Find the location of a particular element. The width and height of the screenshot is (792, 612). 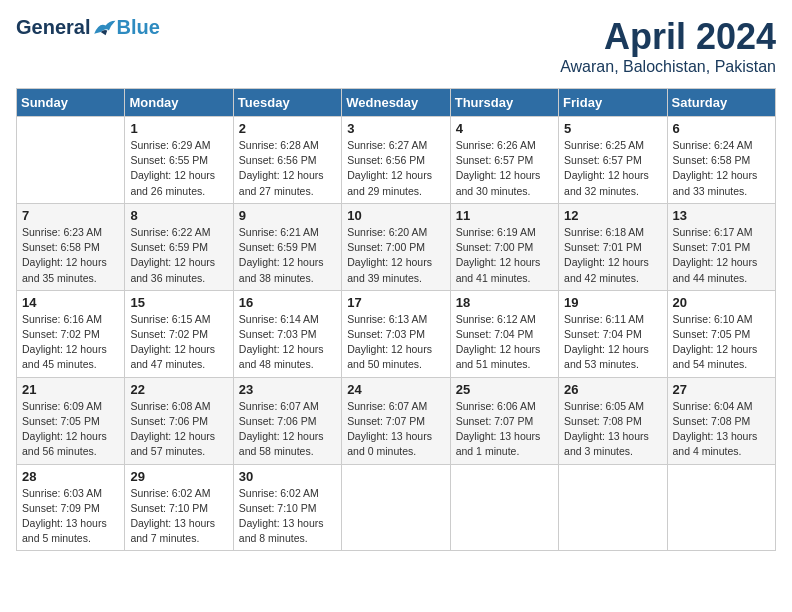

day-info: Sunrise: 6:05 AM Sunset: 7:08 PM Dayligh… is located at coordinates (612, 430).